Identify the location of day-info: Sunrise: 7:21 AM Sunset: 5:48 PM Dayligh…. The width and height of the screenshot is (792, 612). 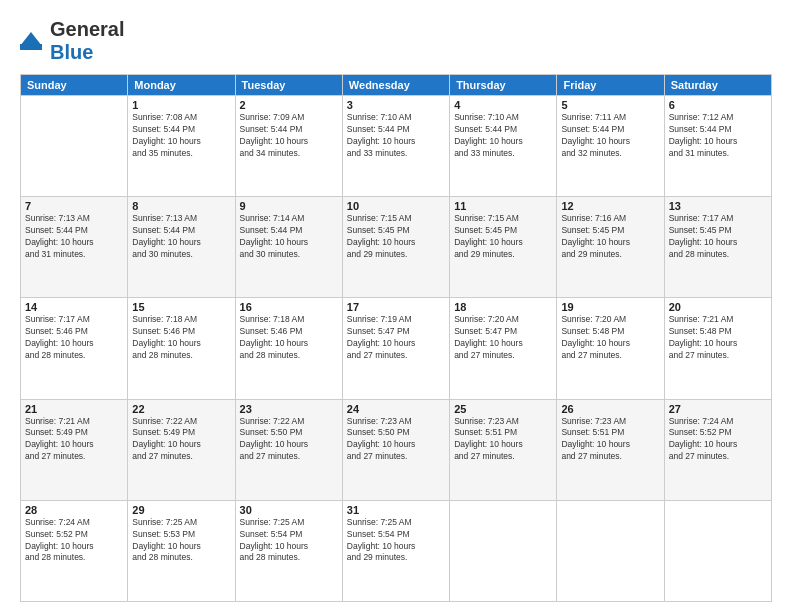
(718, 338).